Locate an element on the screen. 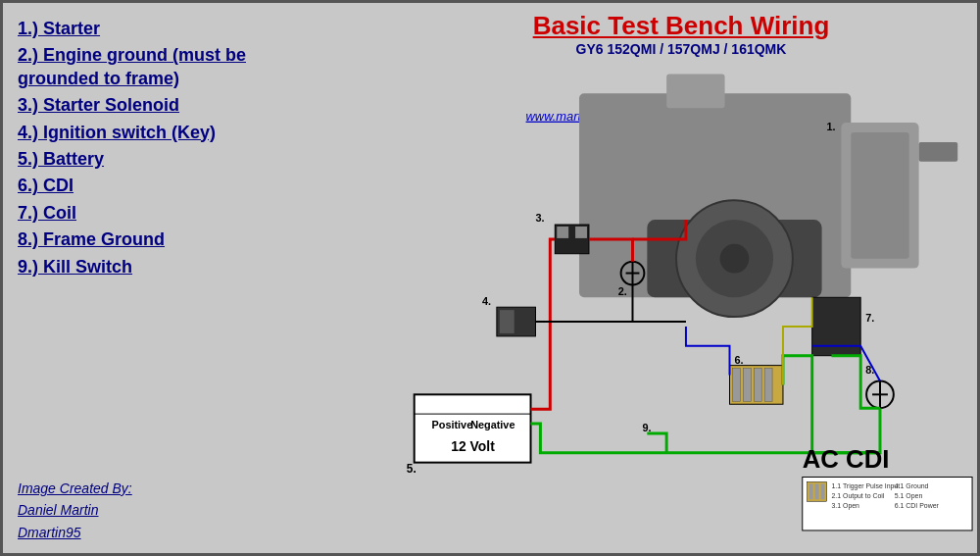 The height and width of the screenshot is (556, 980). list-item: 1.) Starter is located at coordinates (194, 29).